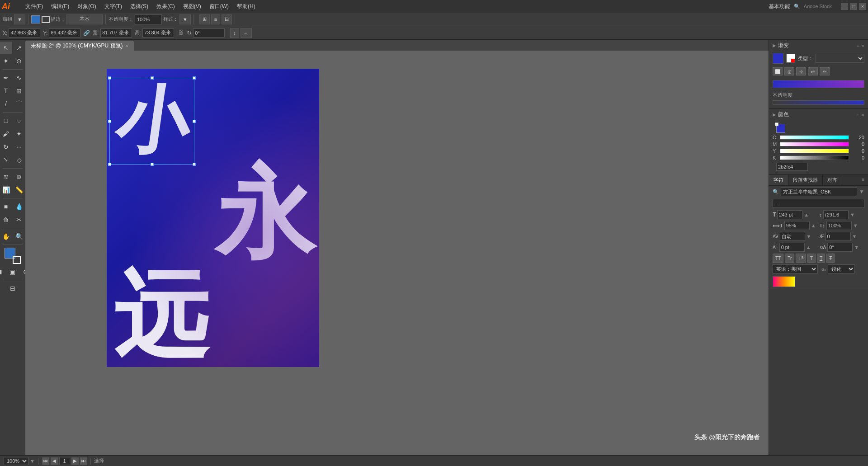  What do you see at coordinates (36, 19) in the screenshot?
I see `fill-swatch` at bounding box center [36, 19].